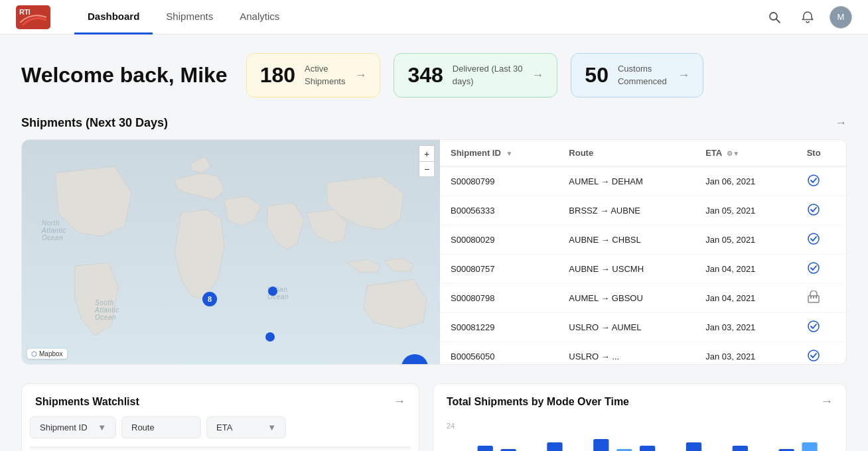 This screenshot has height=451, width=868. Describe the element at coordinates (273, 291) in the screenshot. I see `map-pin-europe` at that location.